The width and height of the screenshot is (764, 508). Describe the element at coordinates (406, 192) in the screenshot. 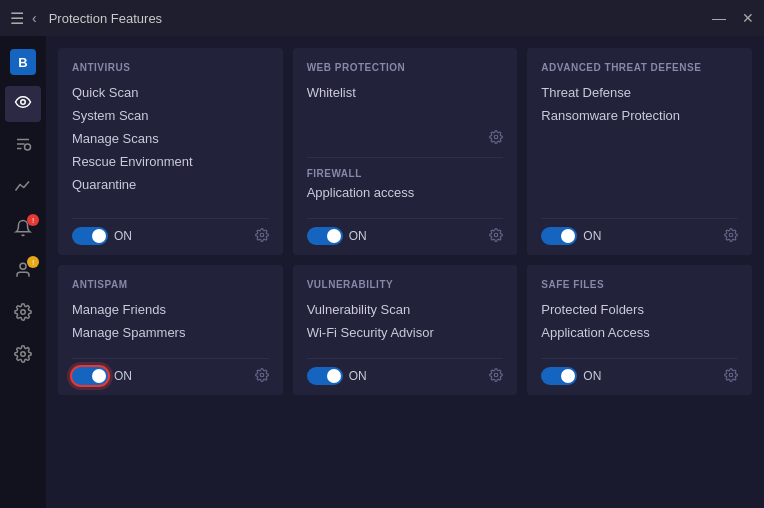

I see `application-access-link: Application access` at that location.